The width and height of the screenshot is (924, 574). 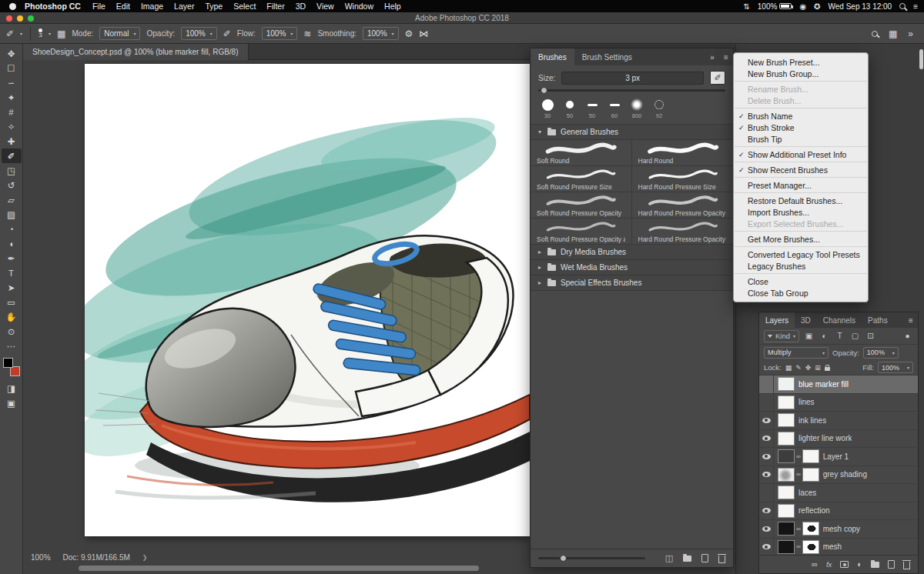 What do you see at coordinates (839, 476) in the screenshot?
I see `layer-row-grey-shading: ∞ grey shading` at bounding box center [839, 476].